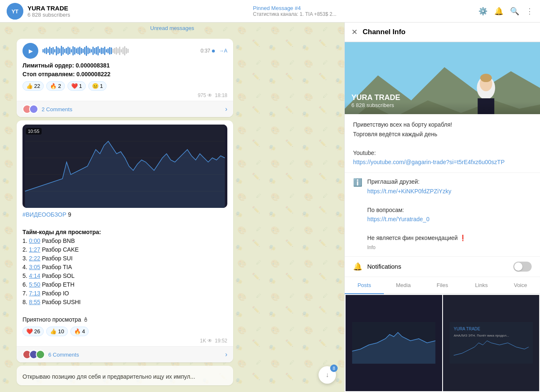 This screenshot has height=392, width=540. I want to click on audio-message: 0:37 →A Лимитный ордер: 0.000008381 Стоп…, so click(125, 78).